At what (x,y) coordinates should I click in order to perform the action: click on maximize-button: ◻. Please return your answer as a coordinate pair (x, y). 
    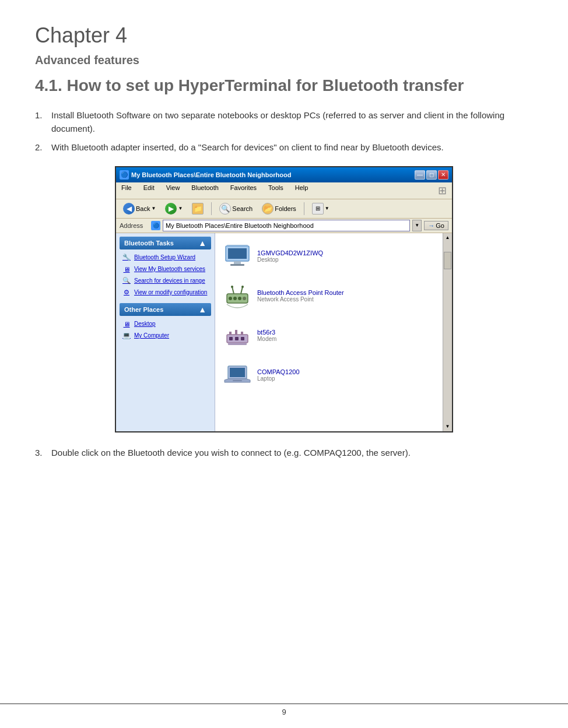
    Looking at the image, I should click on (432, 175).